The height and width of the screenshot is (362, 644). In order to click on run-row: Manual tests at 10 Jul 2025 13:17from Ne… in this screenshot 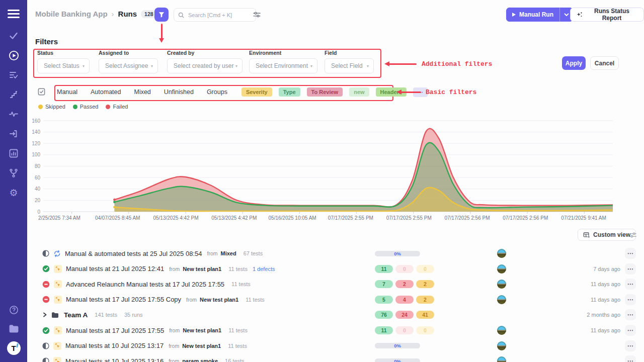, I will do `click(322, 346)`.